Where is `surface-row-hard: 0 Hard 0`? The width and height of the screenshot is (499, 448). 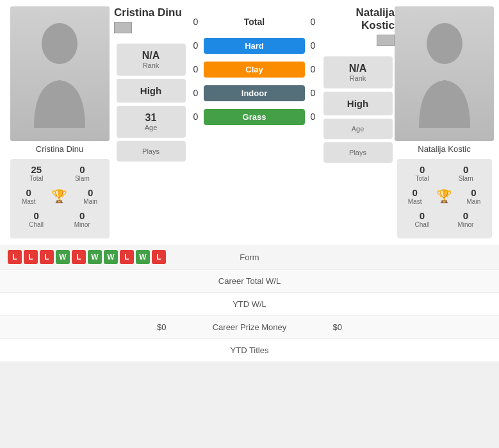 surface-row-hard: 0 Hard 0 is located at coordinates (254, 46).